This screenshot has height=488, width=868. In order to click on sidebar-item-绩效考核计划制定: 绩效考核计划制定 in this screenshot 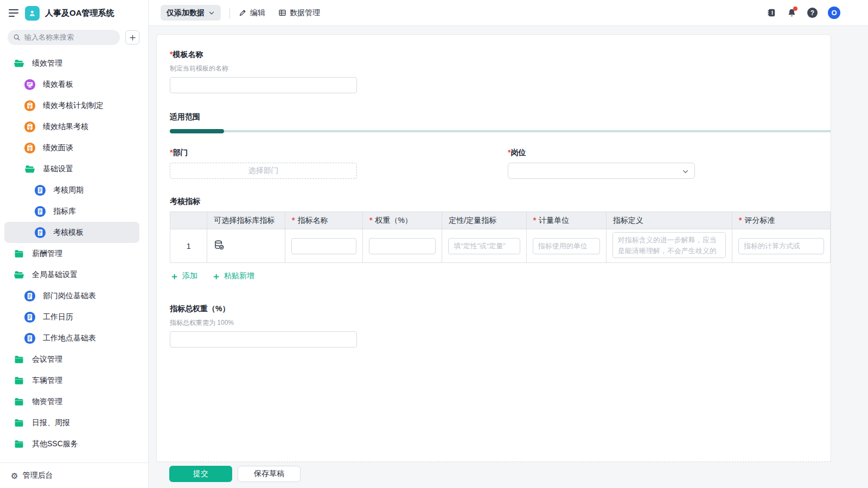, I will do `click(72, 105)`.